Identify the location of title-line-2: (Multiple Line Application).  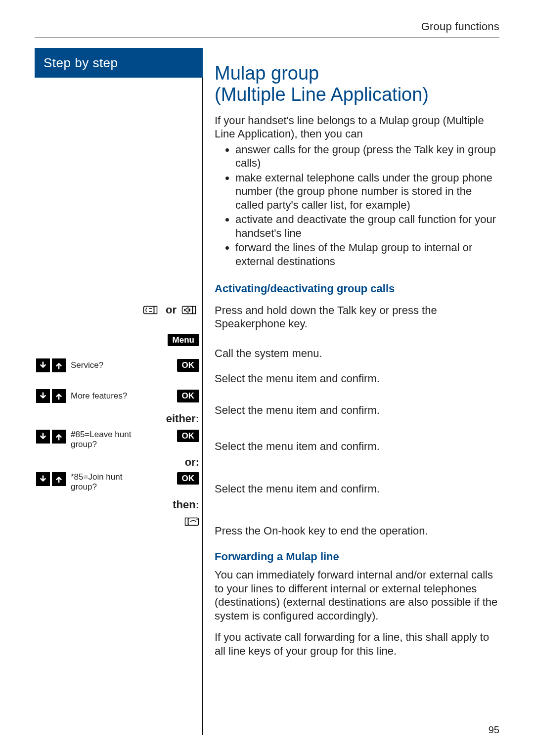
(321, 94).